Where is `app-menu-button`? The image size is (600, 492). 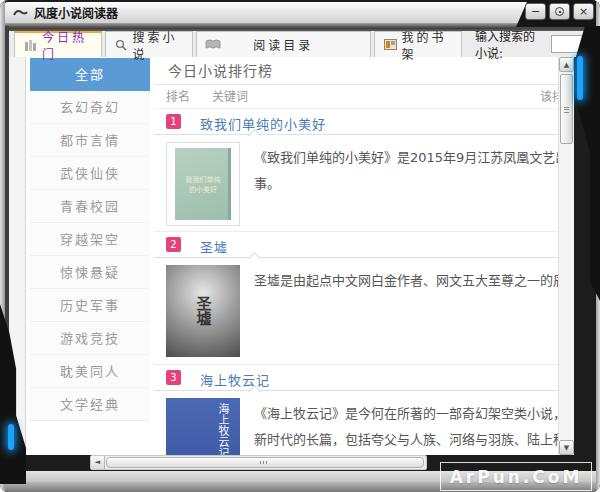
app-menu-button is located at coordinates (560, 12).